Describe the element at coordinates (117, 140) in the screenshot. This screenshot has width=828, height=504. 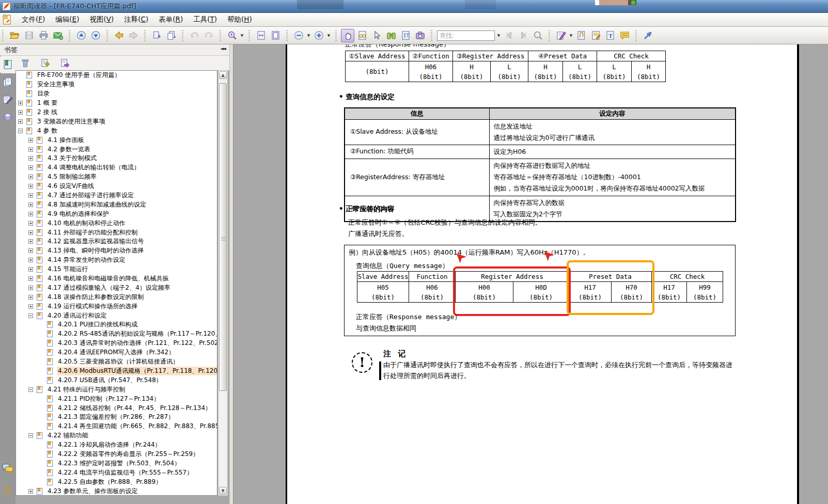
I see `bookmark-item: +4.1 操作面板` at that location.